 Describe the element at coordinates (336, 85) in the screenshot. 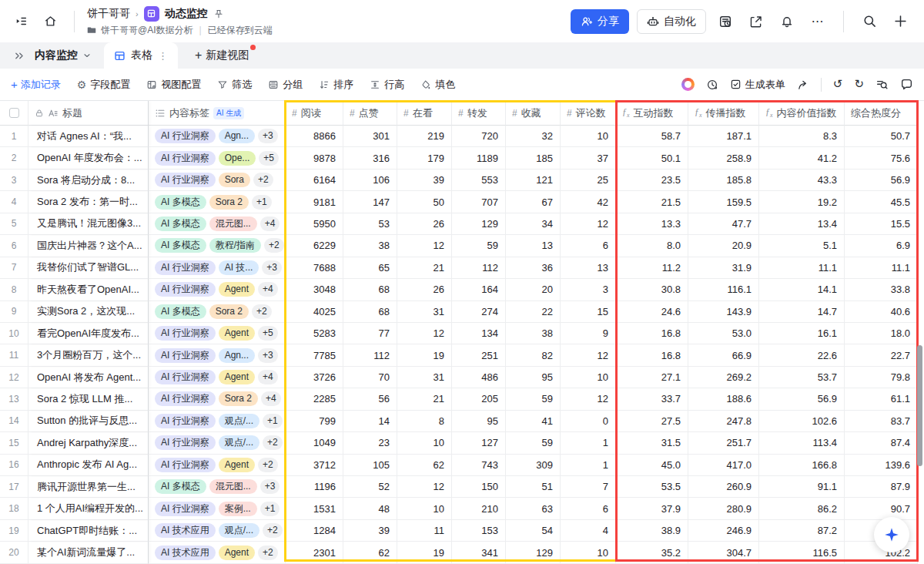

I see `sort-button: 排序` at that location.